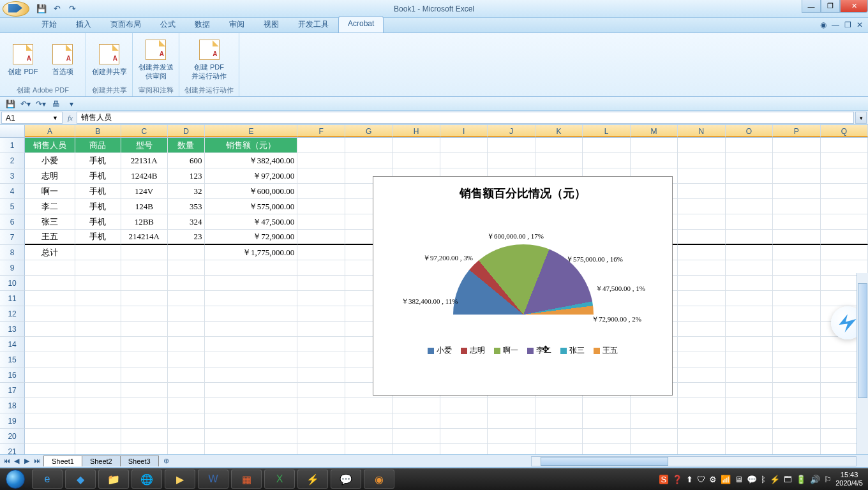  I want to click on task-wechat-icon: 💬, so click(346, 479).